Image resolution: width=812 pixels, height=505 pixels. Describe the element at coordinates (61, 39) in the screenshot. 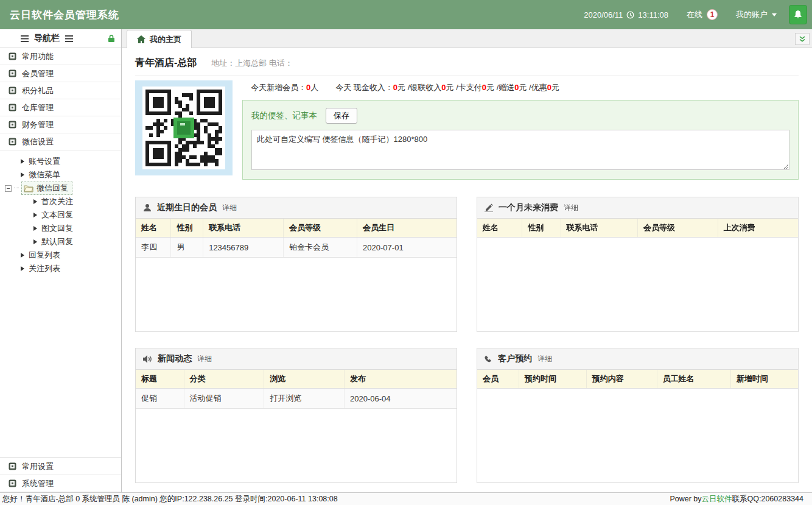

I see `sidebar-nav-header: 导航栏` at that location.